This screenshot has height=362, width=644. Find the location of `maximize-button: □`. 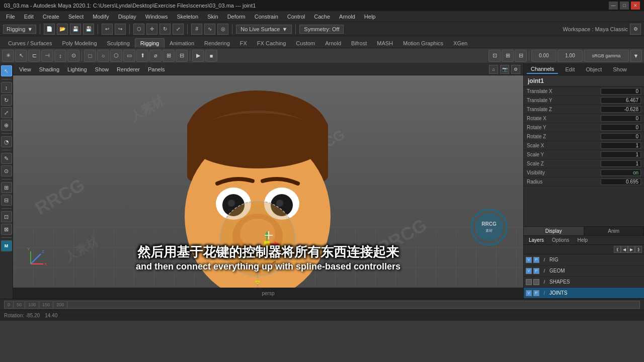

maximize-button: □ is located at coordinates (624, 6).